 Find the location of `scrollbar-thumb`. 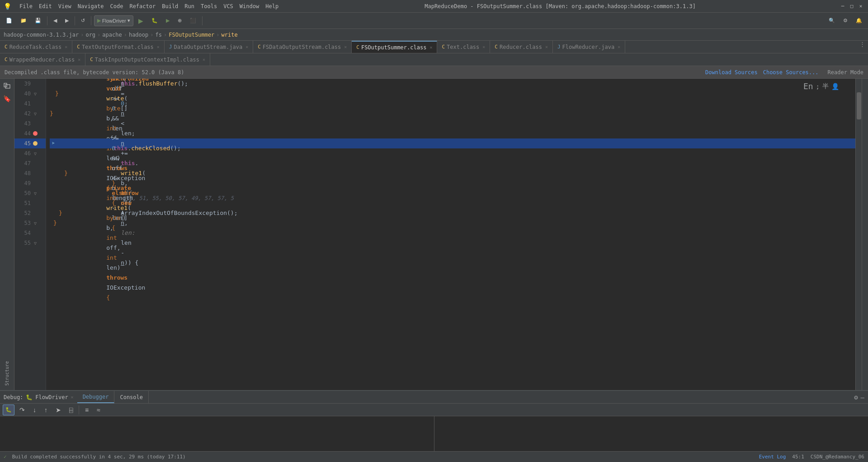

scrollbar-thumb is located at coordinates (859, 106).